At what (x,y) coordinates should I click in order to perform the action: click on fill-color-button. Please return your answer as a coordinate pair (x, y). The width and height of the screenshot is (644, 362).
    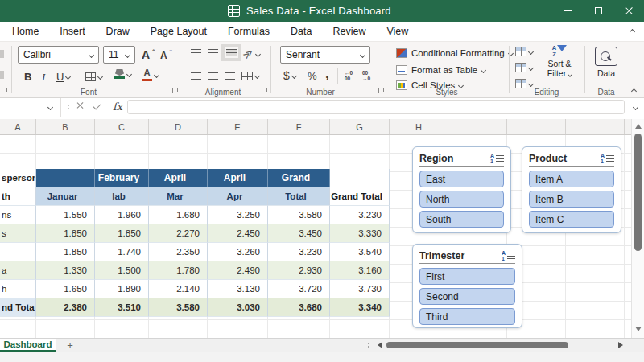
    Looking at the image, I should click on (122, 74).